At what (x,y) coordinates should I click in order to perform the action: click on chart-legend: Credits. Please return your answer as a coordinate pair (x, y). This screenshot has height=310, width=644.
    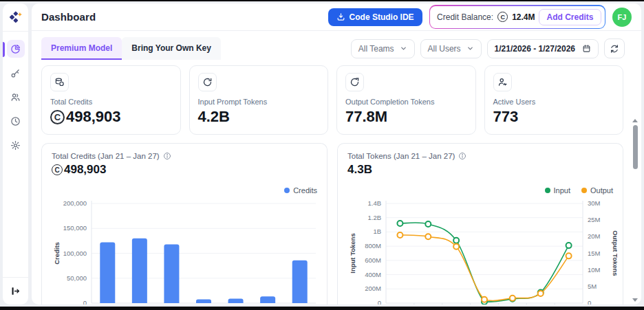
    Looking at the image, I should click on (184, 190).